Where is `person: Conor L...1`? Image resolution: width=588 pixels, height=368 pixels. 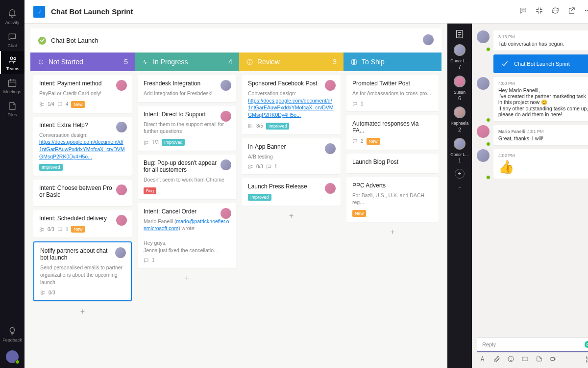 person: Conor L...1 is located at coordinates (460, 151).